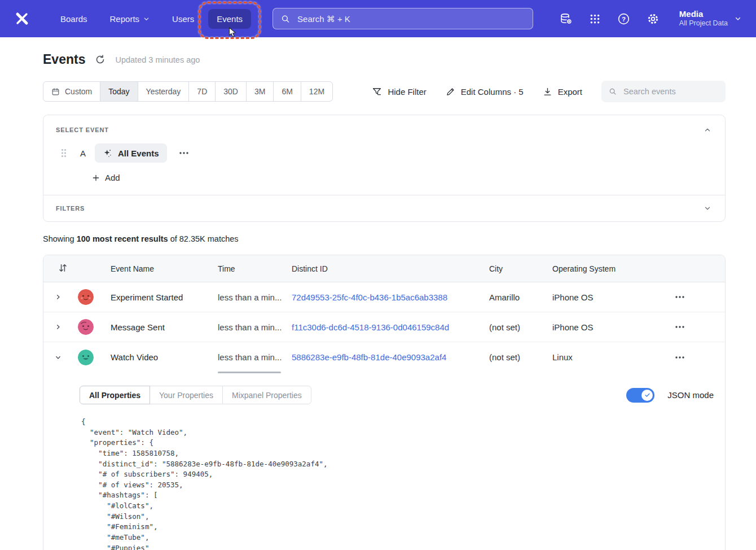 Image resolution: width=756 pixels, height=550 pixels. What do you see at coordinates (411, 19) in the screenshot?
I see `global-search-input` at bounding box center [411, 19].